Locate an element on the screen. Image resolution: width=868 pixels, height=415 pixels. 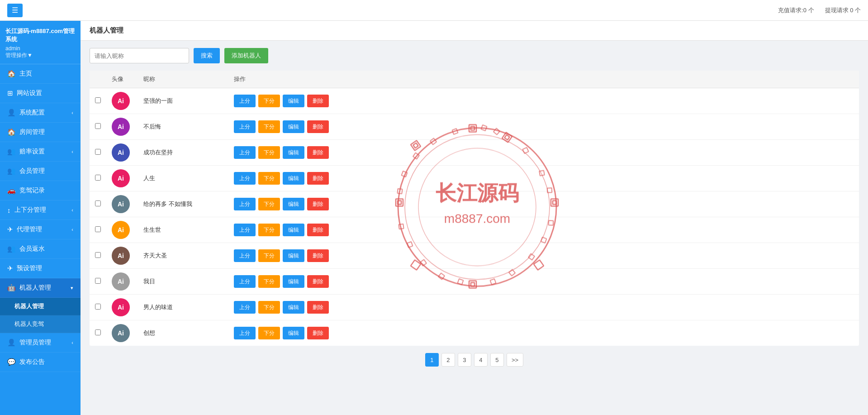
table-row: Ai齐天大圣上分下分编辑删除 is located at coordinates (474, 256).